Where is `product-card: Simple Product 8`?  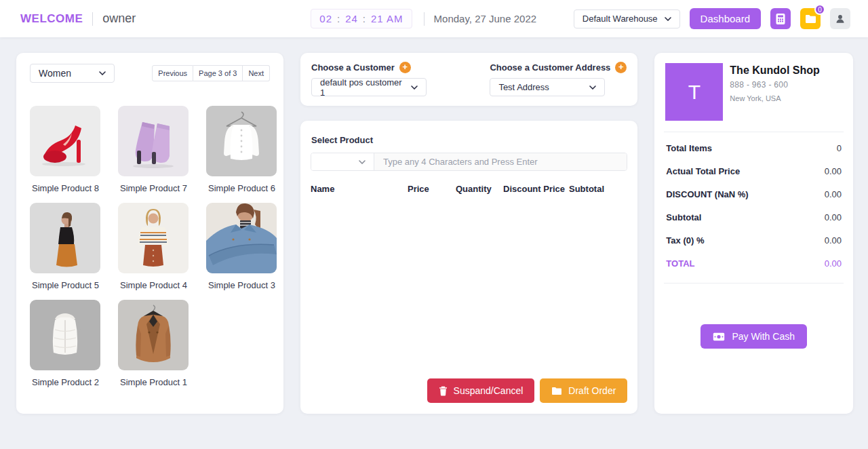 product-card: Simple Product 8 is located at coordinates (65, 149).